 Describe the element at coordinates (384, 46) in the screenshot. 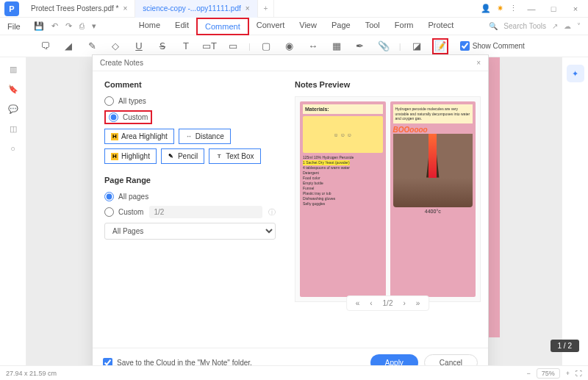

I see `attach-tool-icon: 📎` at that location.